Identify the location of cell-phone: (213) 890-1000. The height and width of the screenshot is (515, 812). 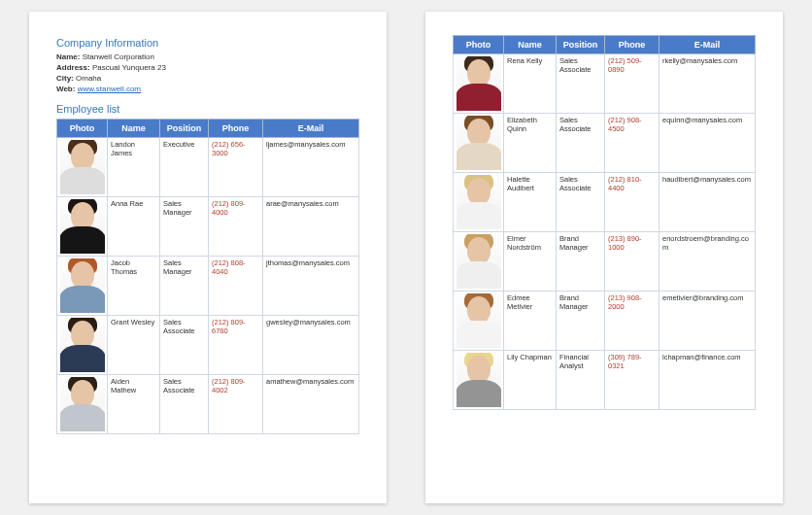
(632, 262).